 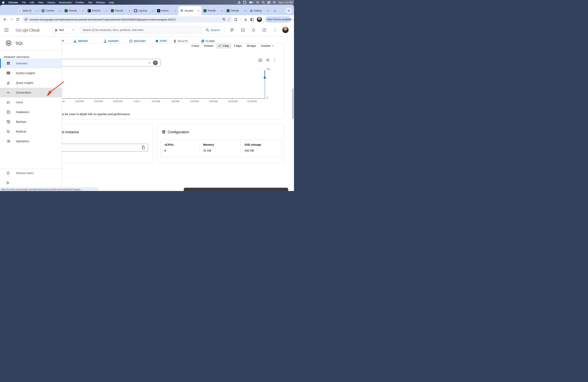 I want to click on export-button: EXPORT, so click(x=111, y=41).